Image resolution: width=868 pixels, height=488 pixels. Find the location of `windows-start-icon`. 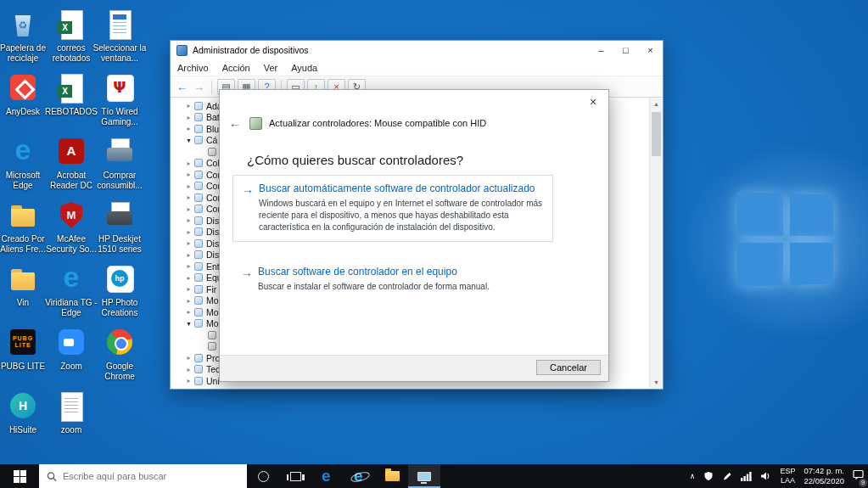

windows-start-icon is located at coordinates (20, 477).